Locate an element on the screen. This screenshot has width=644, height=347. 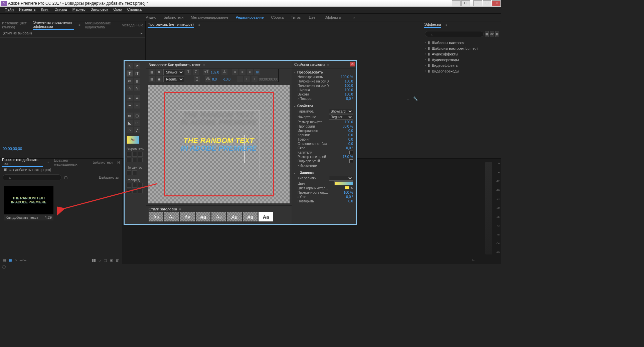
repeat-value: 0,0 is located at coordinates (351, 201).